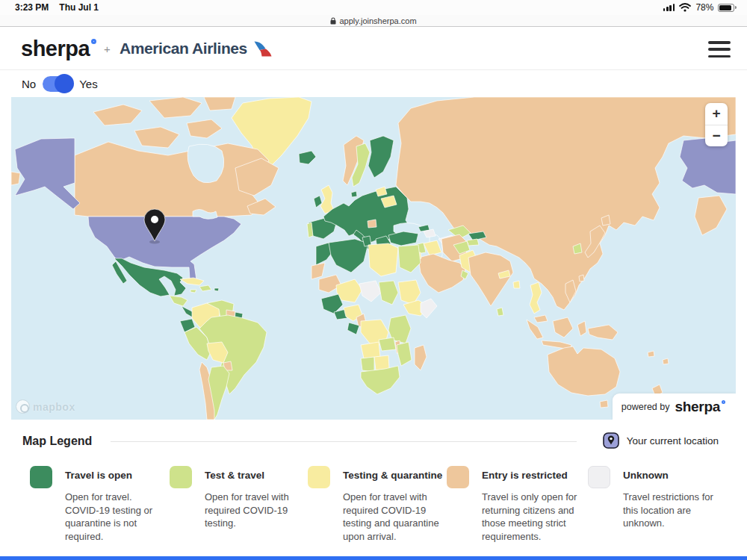 This screenshot has height=560, width=747. I want to click on legend-swatch-gray, so click(599, 477).